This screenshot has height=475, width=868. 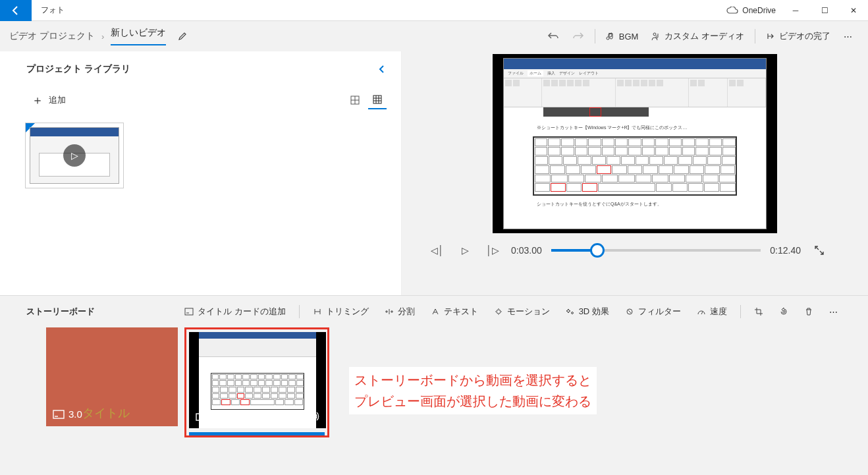 I want to click on add-title-card-button: タイトル カードの追加, so click(x=235, y=312).